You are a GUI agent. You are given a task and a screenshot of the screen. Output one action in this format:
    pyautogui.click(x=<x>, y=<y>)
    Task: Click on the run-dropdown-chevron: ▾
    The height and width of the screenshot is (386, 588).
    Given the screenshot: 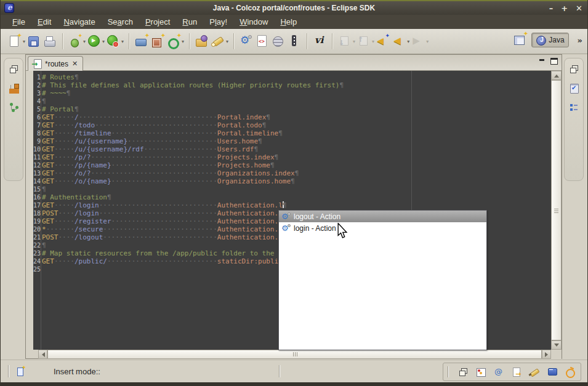 What is the action you would take?
    pyautogui.click(x=103, y=42)
    